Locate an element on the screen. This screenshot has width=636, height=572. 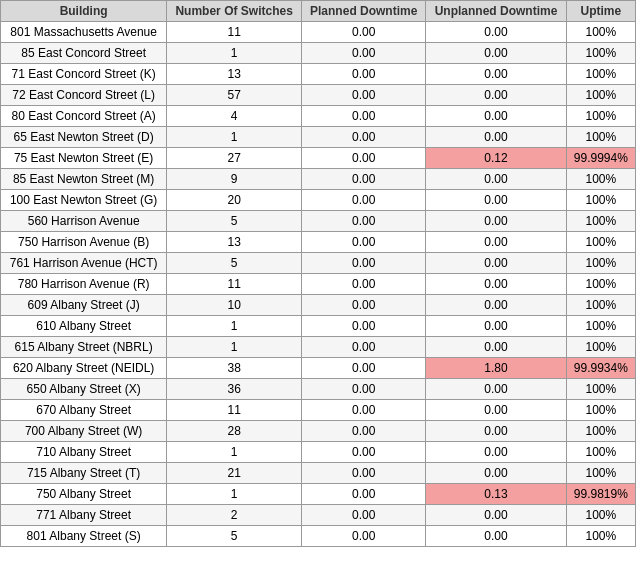
table-cell: 13 is located at coordinates (234, 242).